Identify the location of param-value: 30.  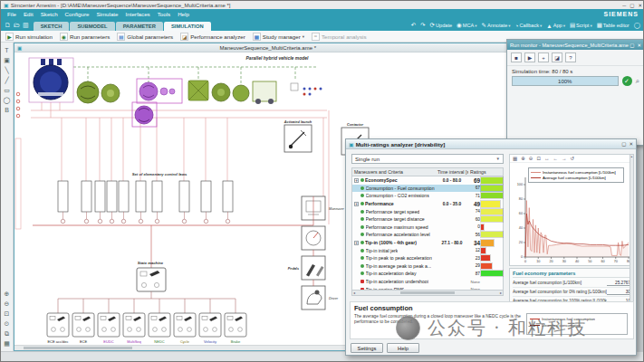
(619, 292).